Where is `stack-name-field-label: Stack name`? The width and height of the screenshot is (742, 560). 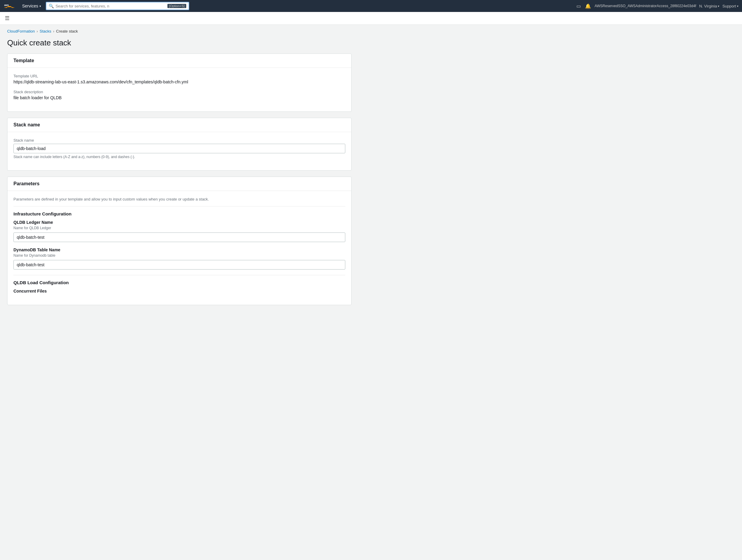 stack-name-field-label: Stack name is located at coordinates (179, 140).